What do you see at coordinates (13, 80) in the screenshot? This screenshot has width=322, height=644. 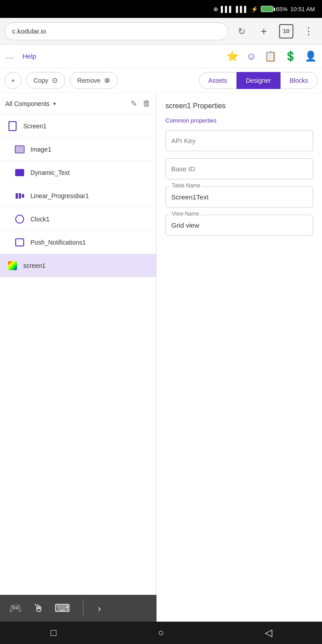 I see `add-icon: +` at bounding box center [13, 80].